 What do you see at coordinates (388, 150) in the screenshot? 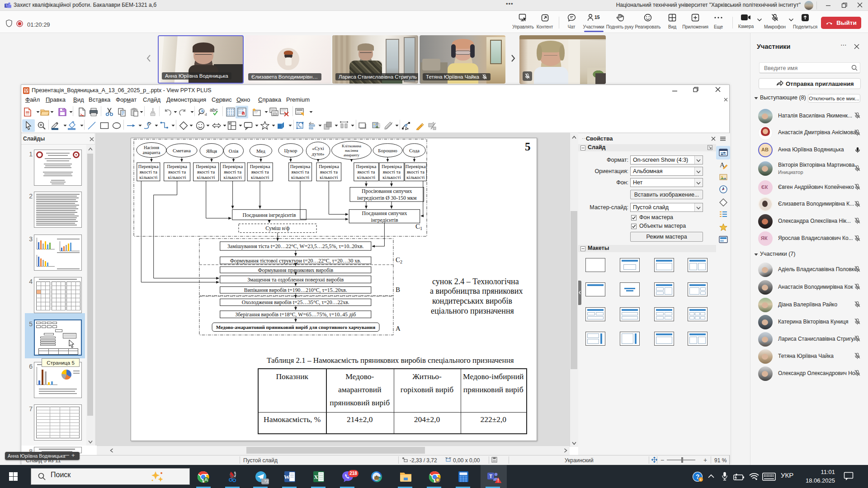
I see `svg-text: Борошно` at bounding box center [388, 150].